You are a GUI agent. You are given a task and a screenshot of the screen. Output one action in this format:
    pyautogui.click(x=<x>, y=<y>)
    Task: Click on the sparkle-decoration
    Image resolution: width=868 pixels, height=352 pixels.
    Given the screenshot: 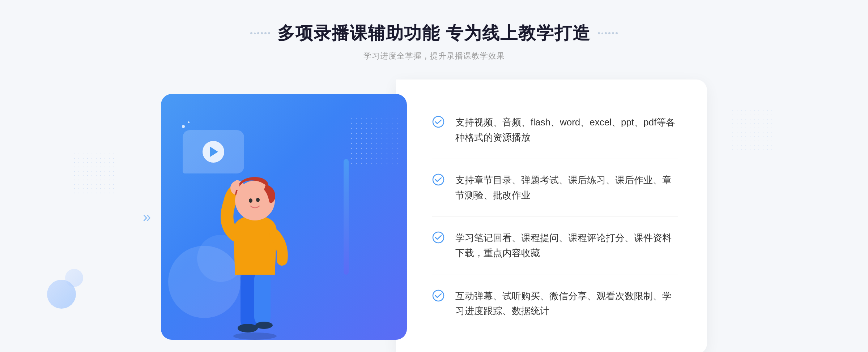 What is the action you would take?
    pyautogui.click(x=186, y=126)
    